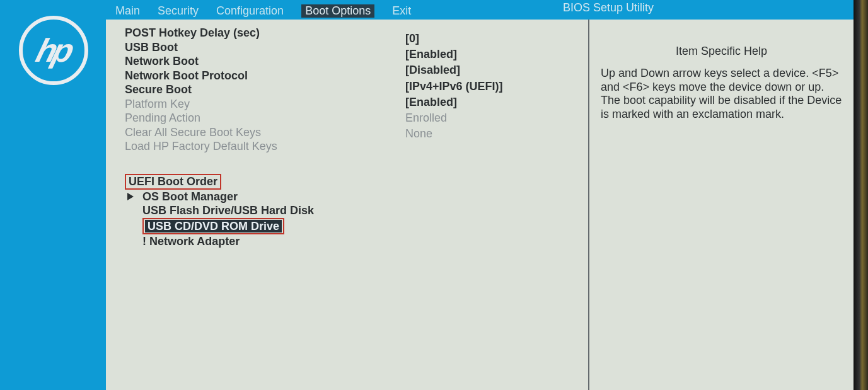 The height and width of the screenshot is (390, 868). Describe the element at coordinates (263, 11) in the screenshot. I see `tab-bar: Main Security Configuration Boot Options…` at that location.